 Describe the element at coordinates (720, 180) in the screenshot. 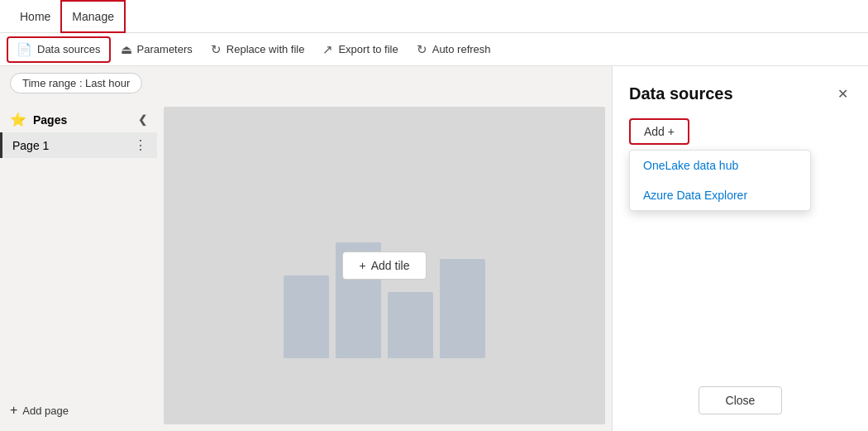

I see `datasource-dropdown: OneLake data hub Azure Data Explorer` at that location.